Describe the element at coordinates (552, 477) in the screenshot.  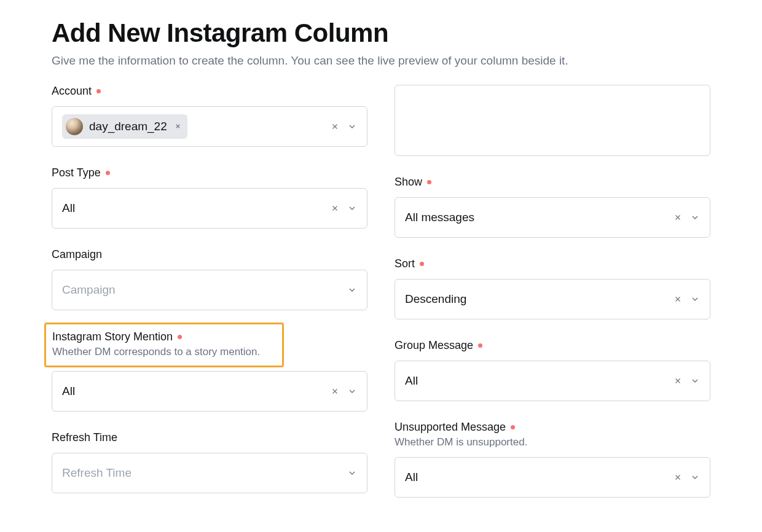
I see `unsupported-select: All` at that location.